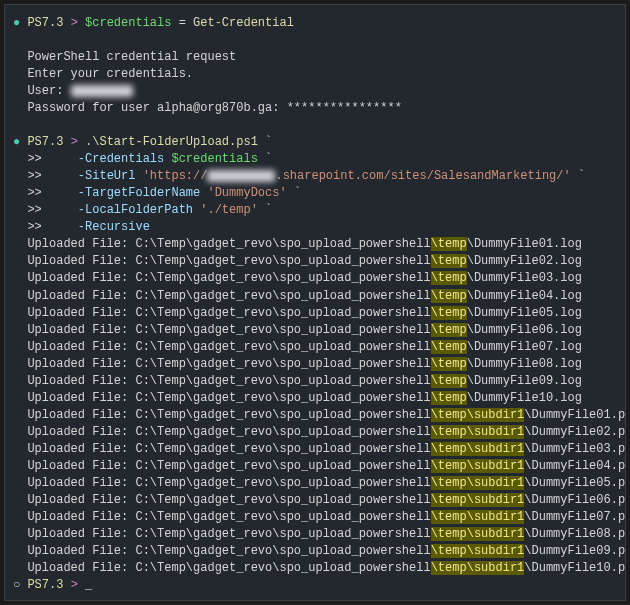  I want to click on variable-ref: $credentials, so click(214, 159).